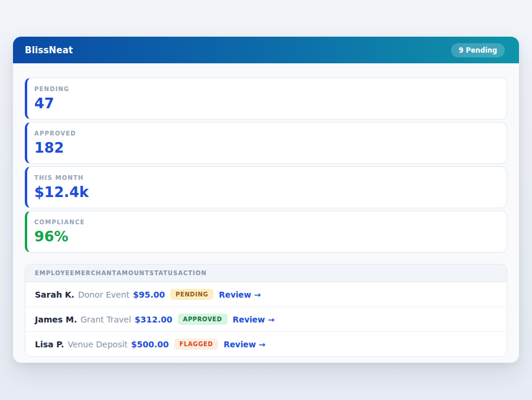 Image resolution: width=532 pixels, height=400 pixels. What do you see at coordinates (266, 237) in the screenshot?
I see `stat-value: 96%` at bounding box center [266, 237].